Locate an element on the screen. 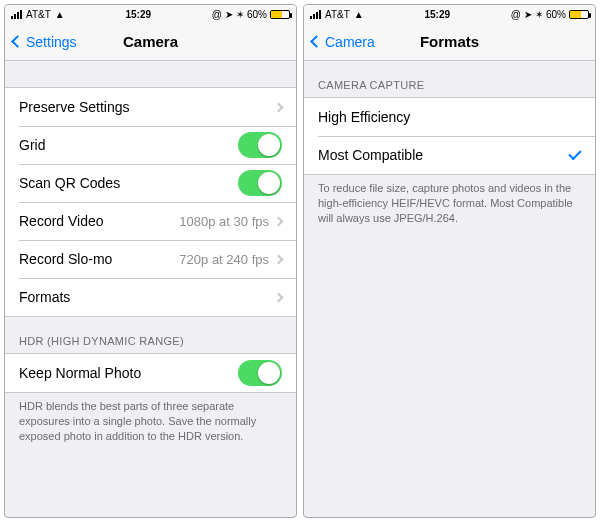 The height and width of the screenshot is (522, 600). row-label: Scan QR Codes is located at coordinates (128, 183).